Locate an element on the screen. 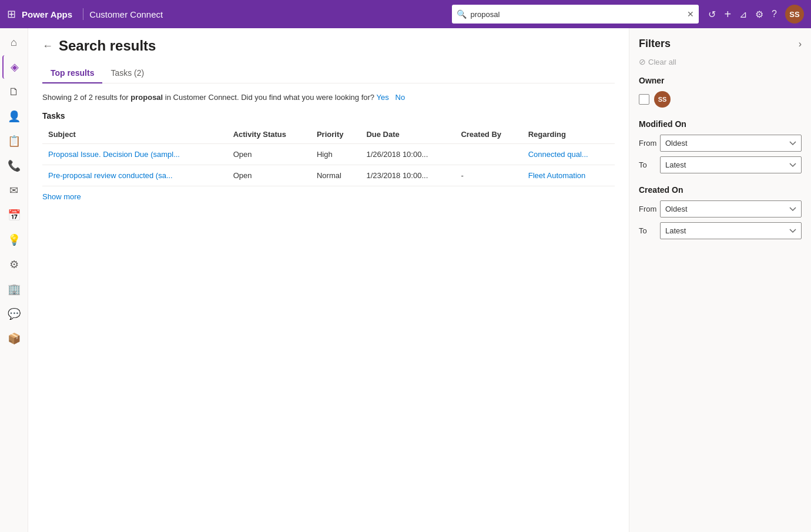 Image resolution: width=811 pixels, height=532 pixels. filter-modified-to-row: To Latest Oldest is located at coordinates (720, 165).